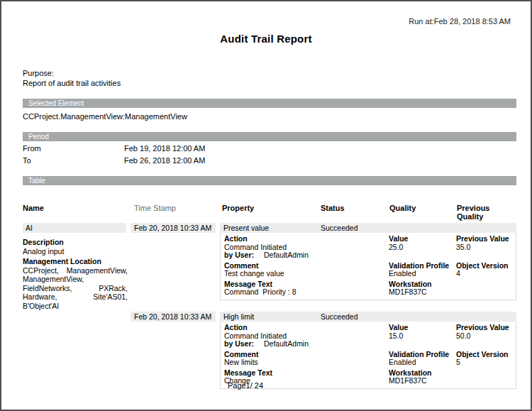  What do you see at coordinates (421, 212) in the screenshot?
I see `column-header-quality: Quality` at bounding box center [421, 212].